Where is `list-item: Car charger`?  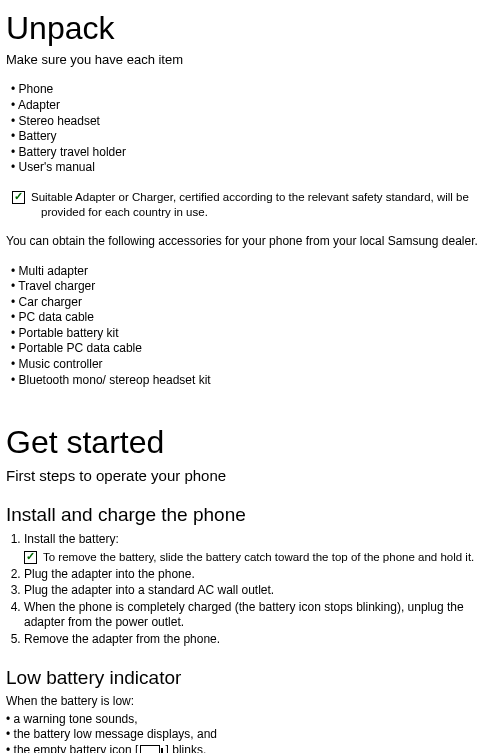
list-item: Car charger is located at coordinates (257, 303).